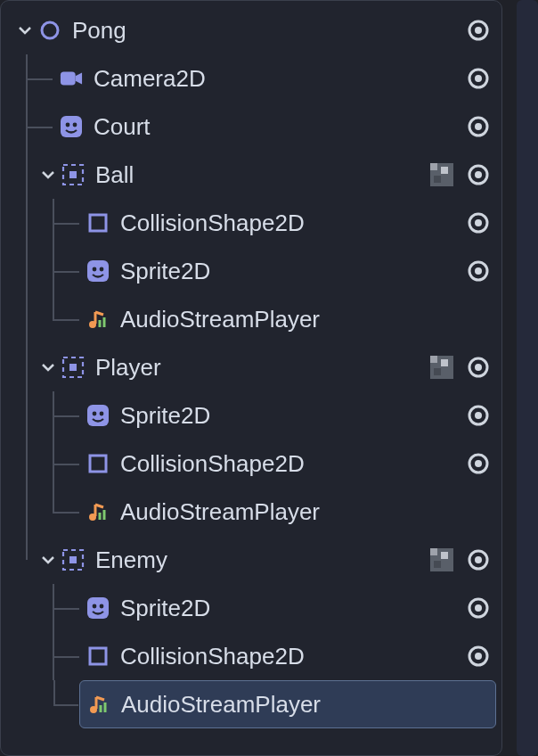 The image size is (538, 756). Describe the element at coordinates (150, 78) in the screenshot. I see `node-label: Camera2D` at that location.